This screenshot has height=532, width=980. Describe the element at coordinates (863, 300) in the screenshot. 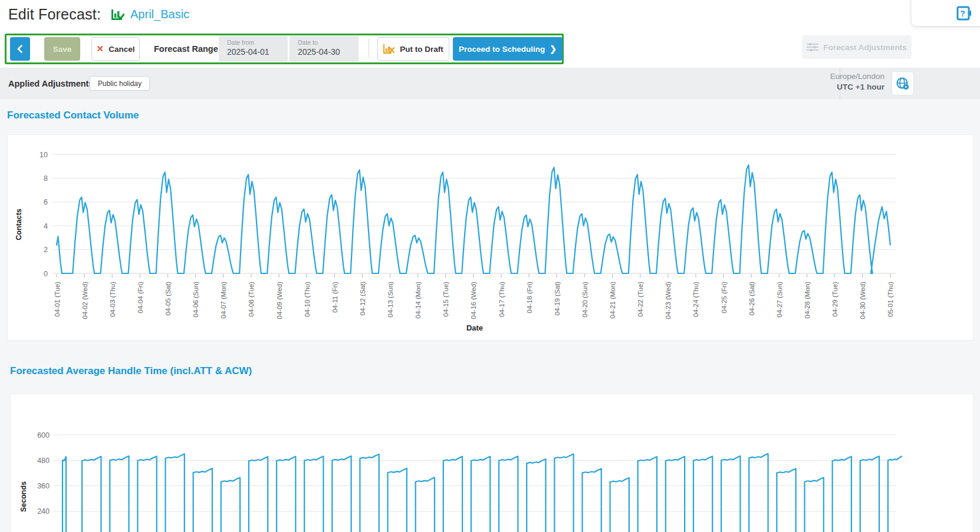

I see `svg-text: 04-30 (Wed)` at that location.